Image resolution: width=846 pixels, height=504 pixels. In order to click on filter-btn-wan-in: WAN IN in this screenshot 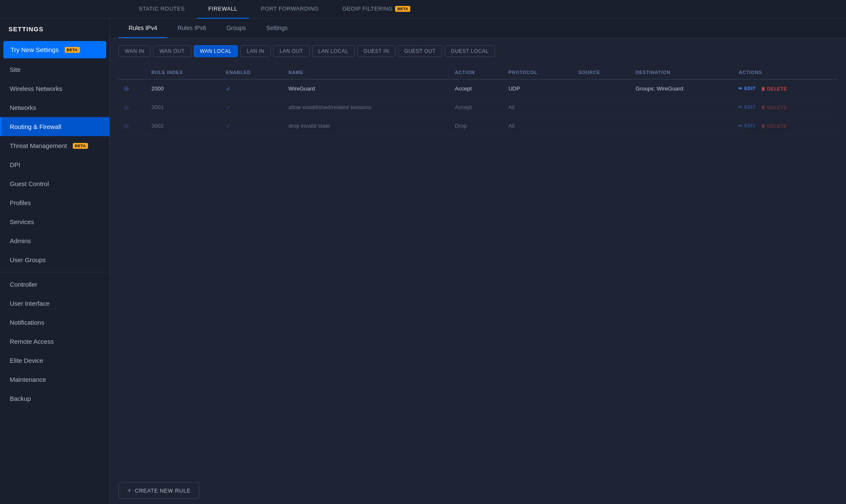, I will do `click(135, 51)`.